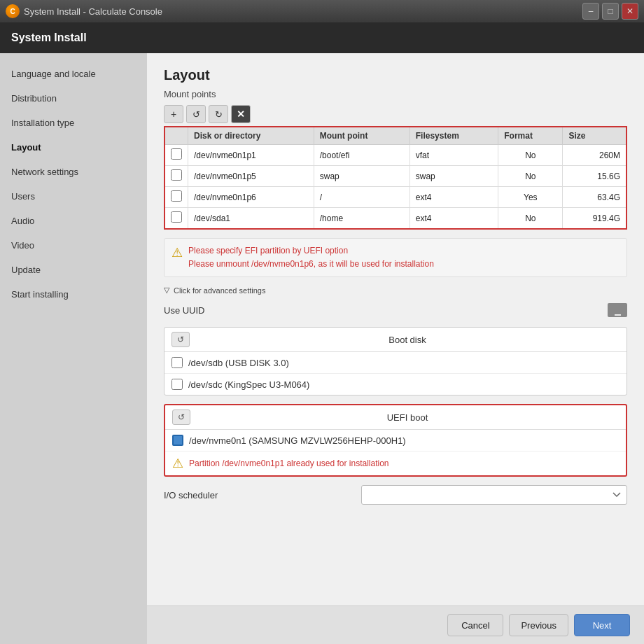 The width and height of the screenshot is (644, 644). Describe the element at coordinates (218, 114) in the screenshot. I see `reset-button: ↻` at that location.